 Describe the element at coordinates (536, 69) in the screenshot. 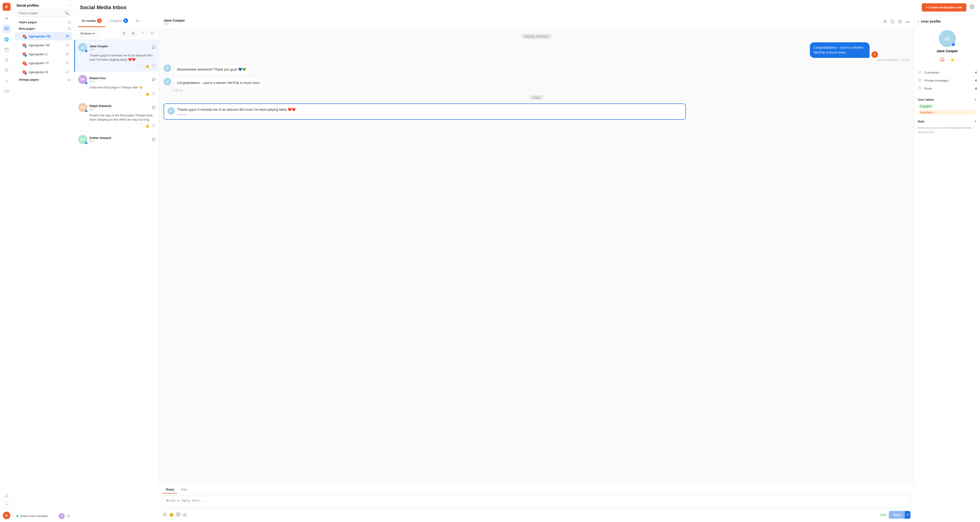

I see `received-msg-1: JC Wooooawww awesome!! Thank you guys 💙💚` at that location.